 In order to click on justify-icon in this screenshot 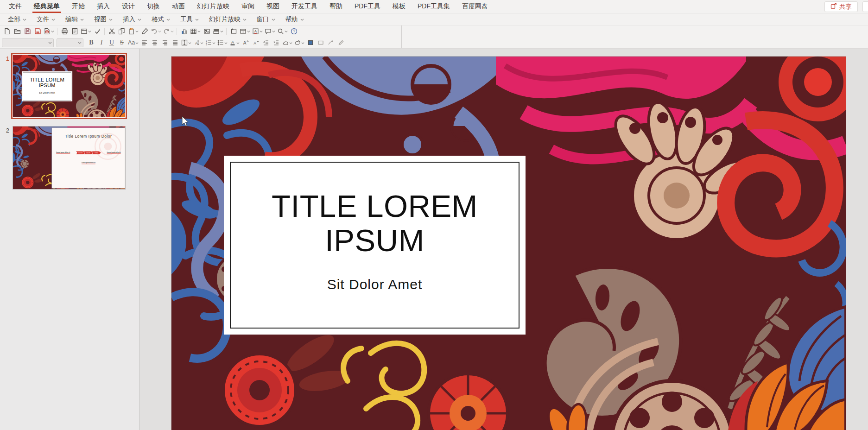, I will do `click(175, 43)`.